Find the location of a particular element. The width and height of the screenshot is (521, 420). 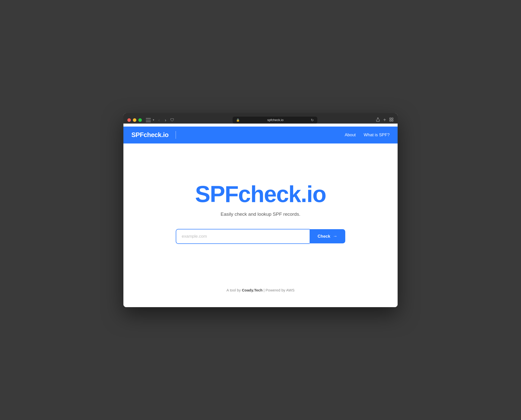

nav-link-what-is-spf: What is SPF? is located at coordinates (377, 135).